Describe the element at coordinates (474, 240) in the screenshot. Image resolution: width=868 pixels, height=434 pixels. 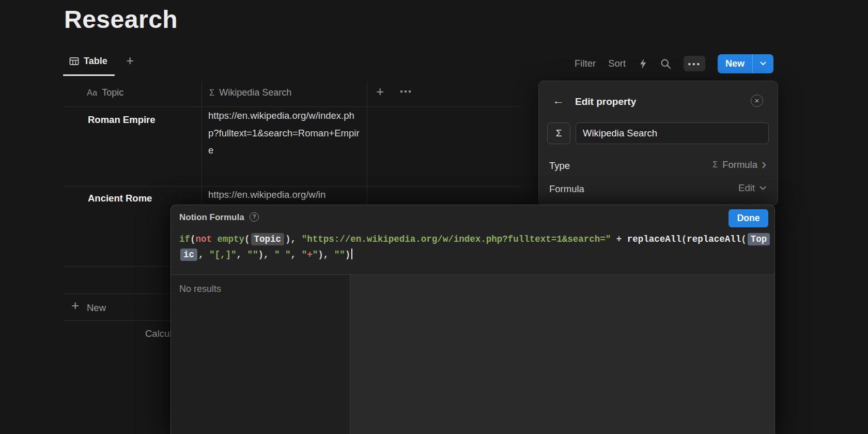
I see `code-line: if(not empty(Topic), "https://en.wikiped…` at that location.